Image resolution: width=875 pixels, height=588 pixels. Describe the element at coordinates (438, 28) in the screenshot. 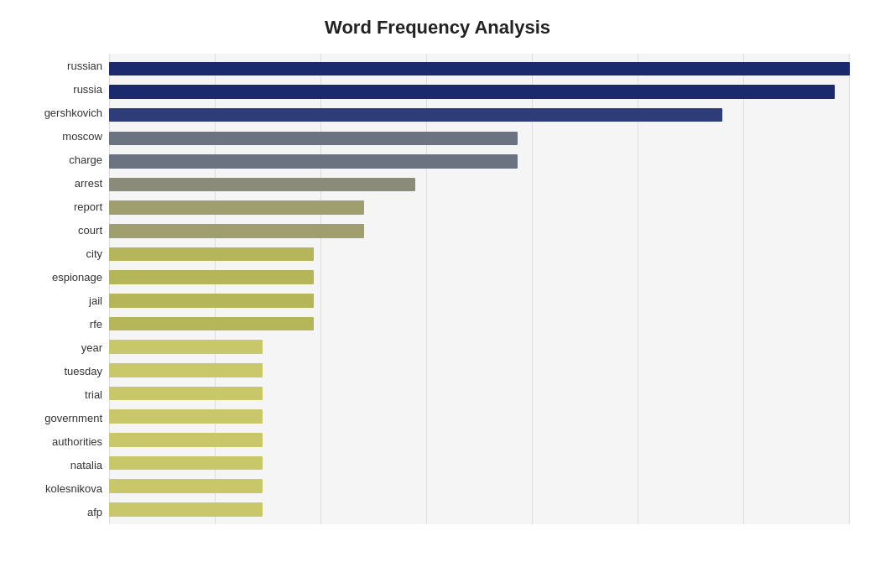

I see `chart-title: Word Frequency Analysis` at that location.